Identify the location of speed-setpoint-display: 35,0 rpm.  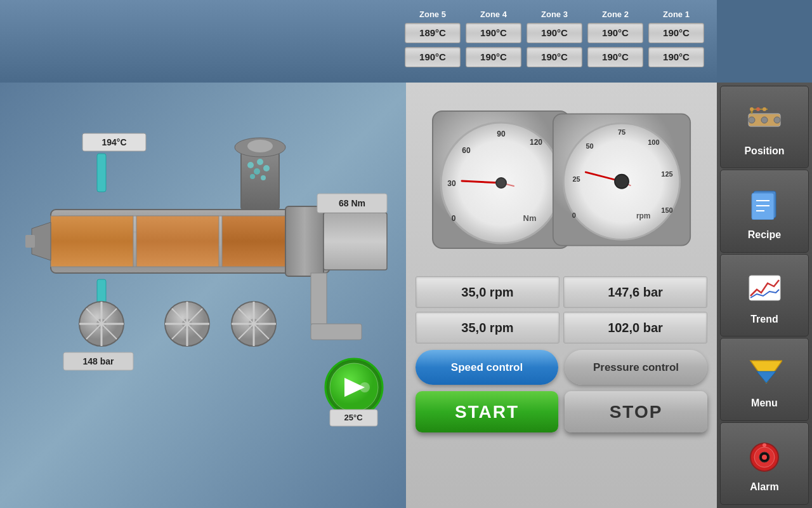
(487, 292).